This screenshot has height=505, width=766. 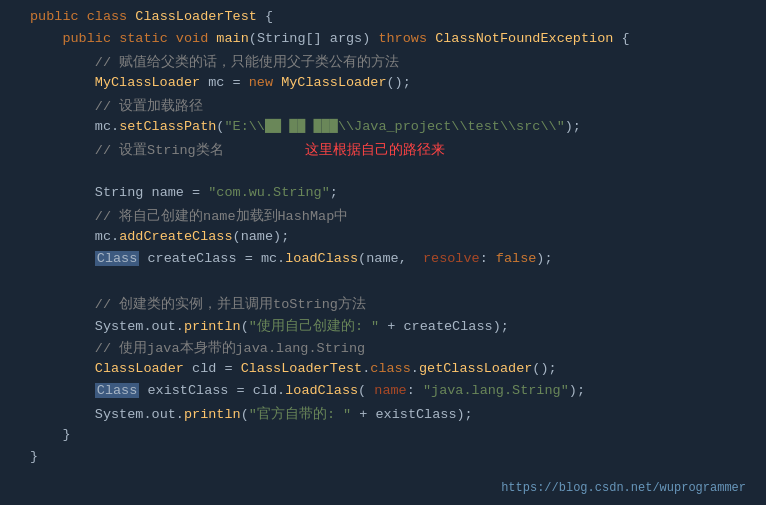 What do you see at coordinates (383, 82) in the screenshot?
I see `line-content: MyClassLoader mc = new MyClassLoader();` at bounding box center [383, 82].